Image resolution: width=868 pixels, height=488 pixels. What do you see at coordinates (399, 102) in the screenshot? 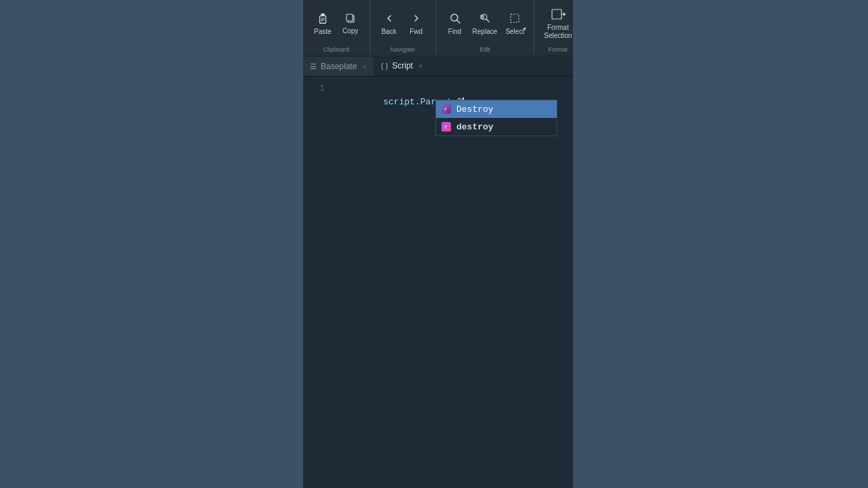
I see `code-script: script` at bounding box center [399, 102].